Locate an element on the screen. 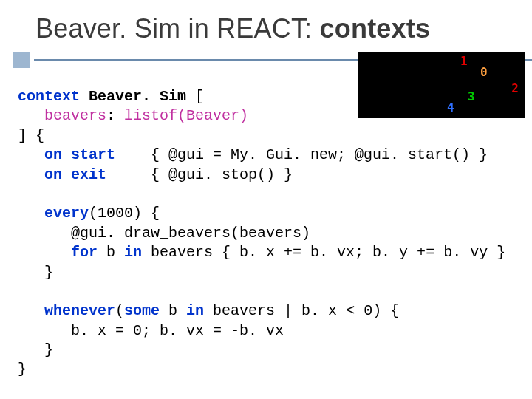 This screenshot has height=399, width=532. every-line1: @gui. draw_beavers(beavers) is located at coordinates (191, 233).